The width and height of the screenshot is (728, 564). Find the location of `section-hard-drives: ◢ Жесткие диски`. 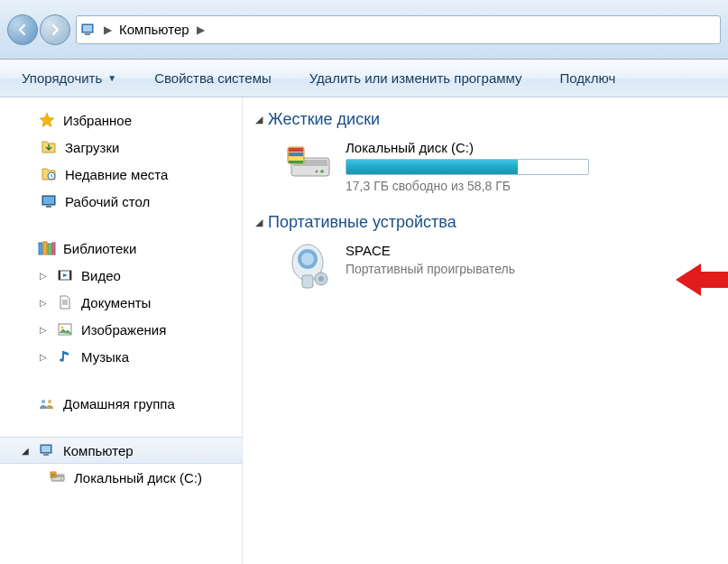

section-hard-drives: ◢ Жесткие диски is located at coordinates (490, 121).